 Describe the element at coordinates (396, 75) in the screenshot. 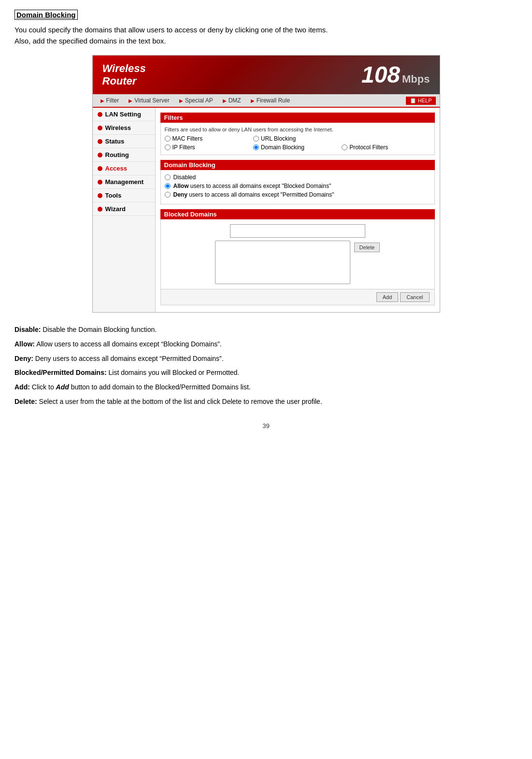

I see `router-speed: 108 Mbps` at that location.